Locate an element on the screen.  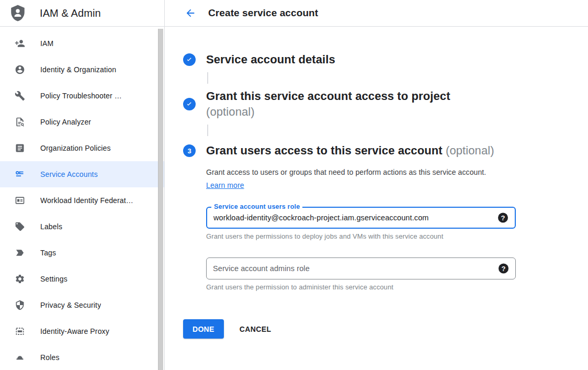
sidebar-item-roles: Roles is located at coordinates (82, 357).